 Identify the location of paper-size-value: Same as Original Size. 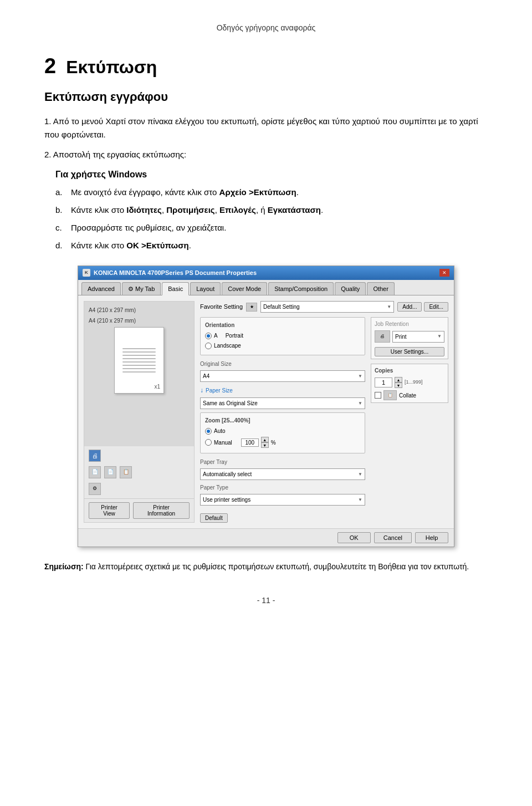
(231, 404).